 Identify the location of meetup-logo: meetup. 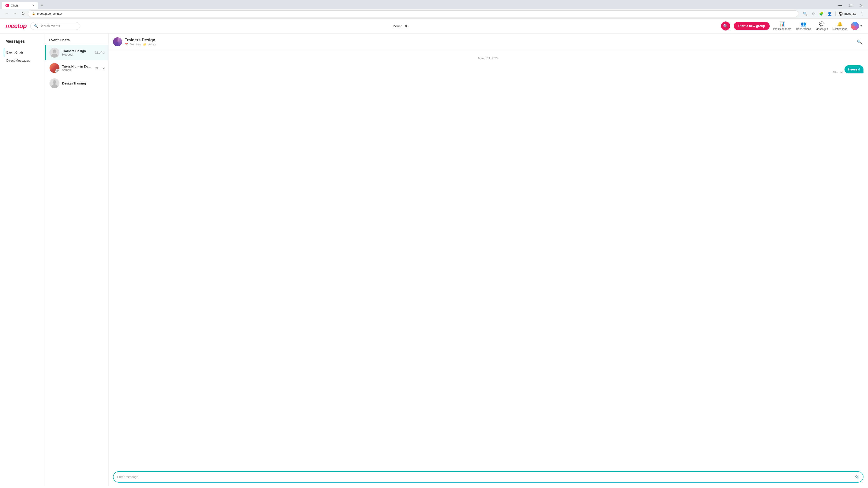
(16, 26).